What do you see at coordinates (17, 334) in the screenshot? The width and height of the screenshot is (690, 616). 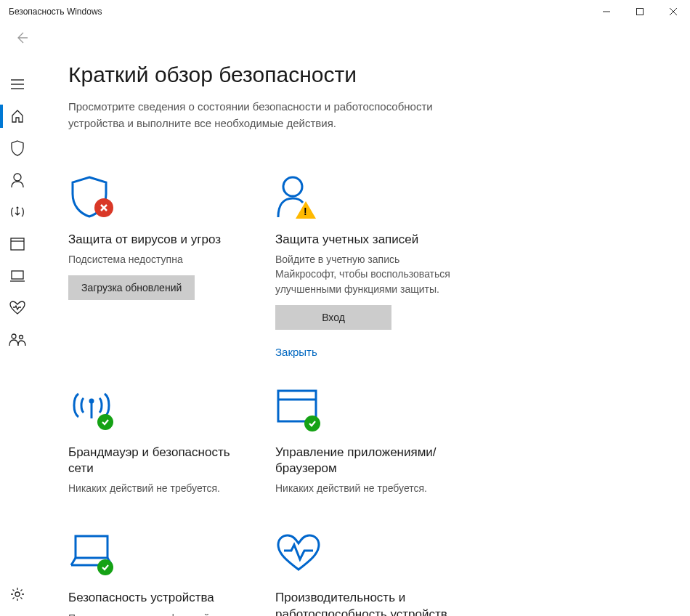 I see `sidebar` at bounding box center [17, 334].